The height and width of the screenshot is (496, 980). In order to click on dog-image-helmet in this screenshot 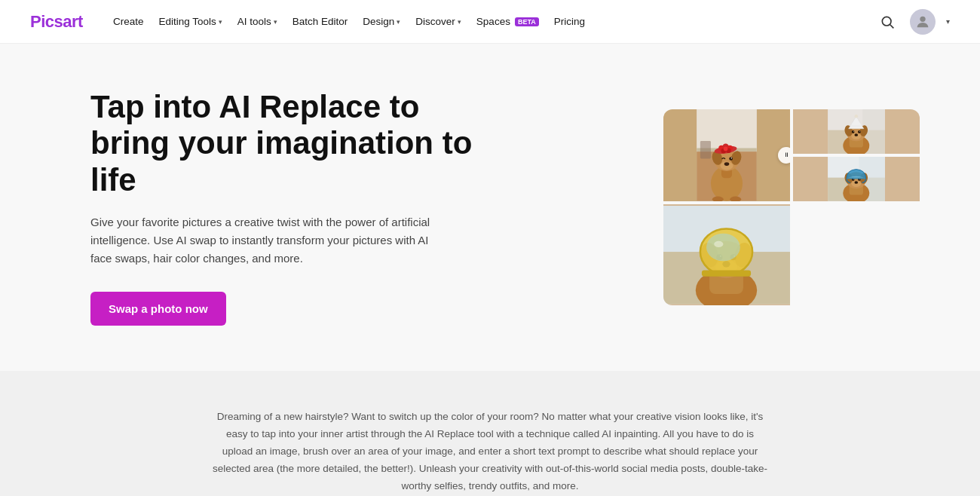, I will do `click(856, 179)`.